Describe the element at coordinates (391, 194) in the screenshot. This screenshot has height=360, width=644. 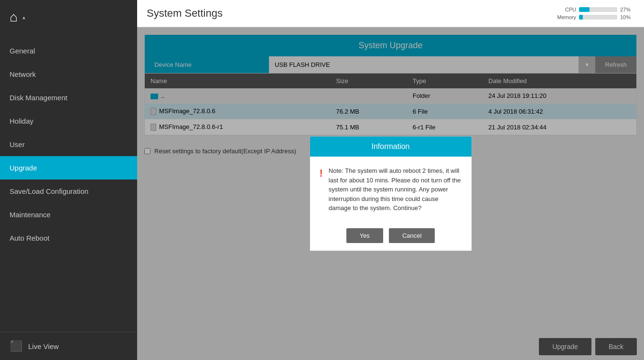
I see `information-modal: Information ! Note: The system will auto…` at that location.